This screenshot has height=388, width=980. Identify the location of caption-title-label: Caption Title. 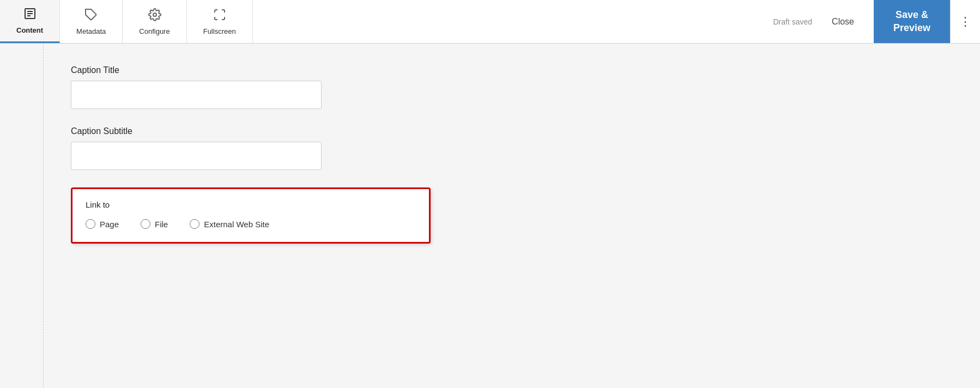
(512, 70).